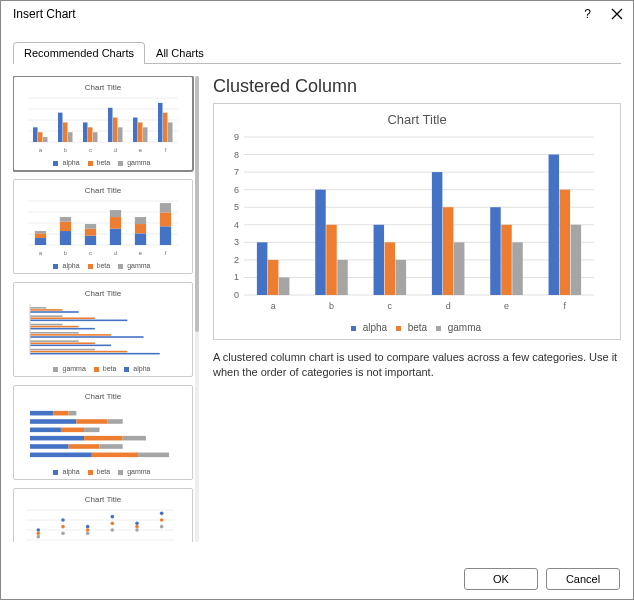  Describe the element at coordinates (103, 432) in the screenshot. I see `thumbnail-stacked-bar: Chart Title alpha beta gamma` at that location.